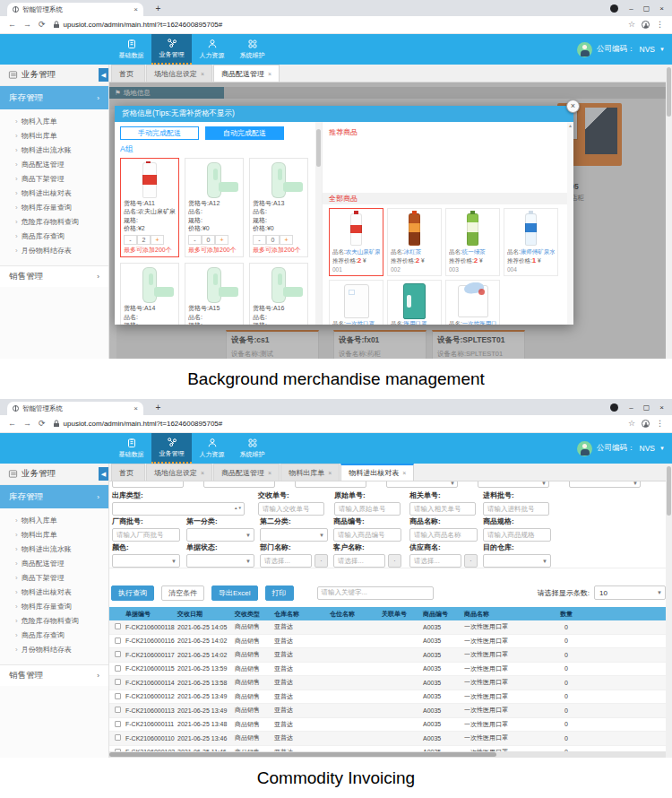 The height and width of the screenshot is (798, 672). I want to click on modal-right-scrollbar: ▲, so click(570, 223).